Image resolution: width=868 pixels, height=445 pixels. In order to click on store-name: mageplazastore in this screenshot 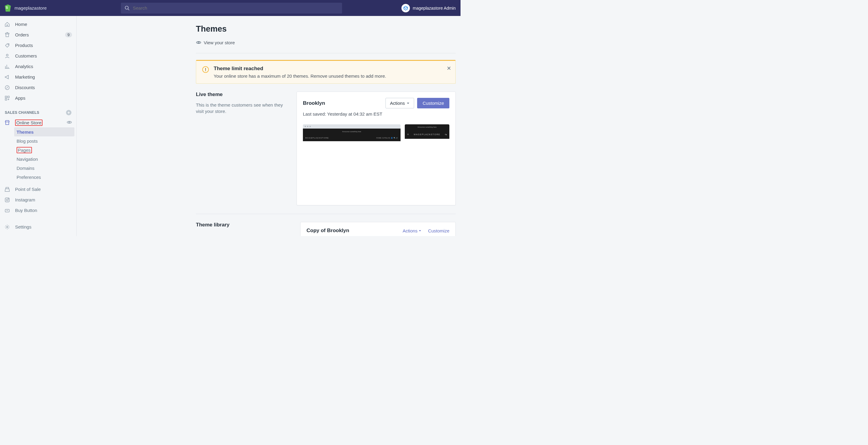, I will do `click(31, 8)`.